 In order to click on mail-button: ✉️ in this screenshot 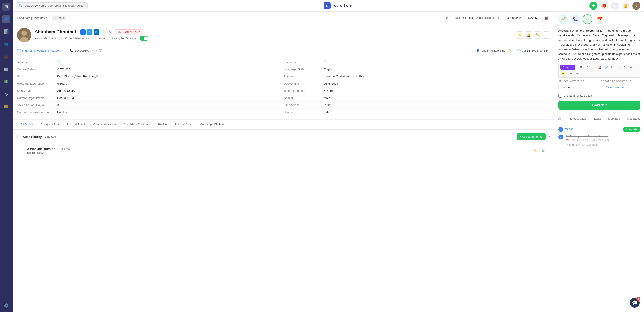, I will do `click(615, 6)`.